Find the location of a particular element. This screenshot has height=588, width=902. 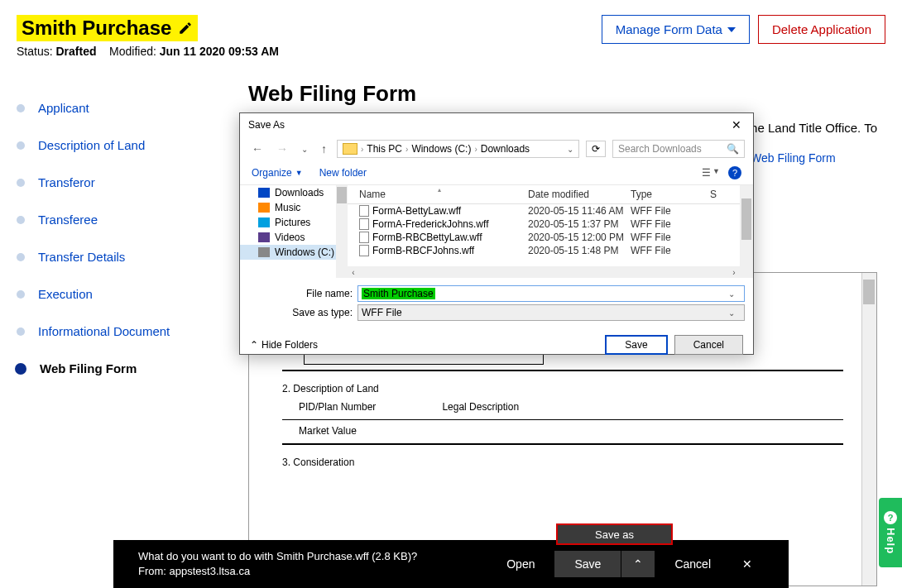

sidebar-item-web-filing-form: Web Filing Form is located at coordinates (112, 369).